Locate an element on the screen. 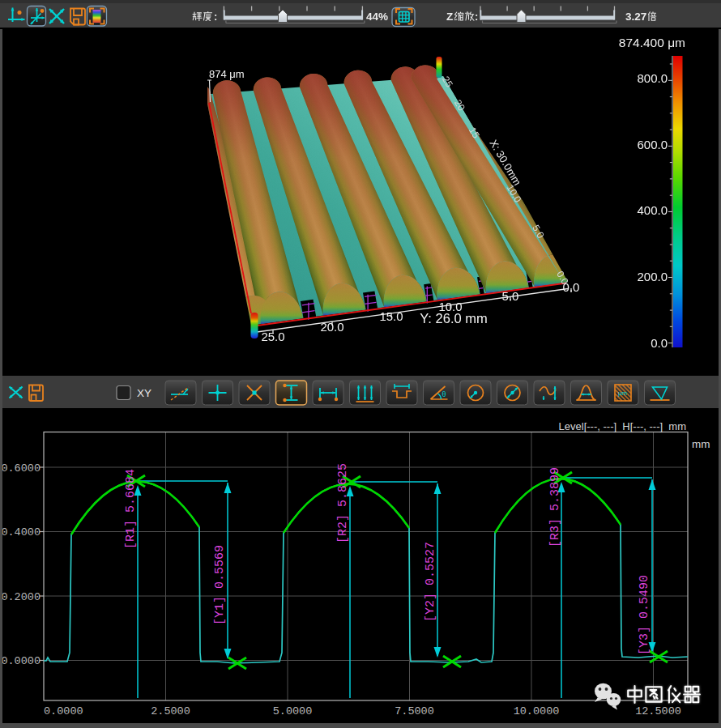 Image resolution: width=721 pixels, height=728 pixels. svg-text:Level[---, ---] H[---, ---]: Level[---, ---] H[---, ---] mm is located at coordinates (622, 426).